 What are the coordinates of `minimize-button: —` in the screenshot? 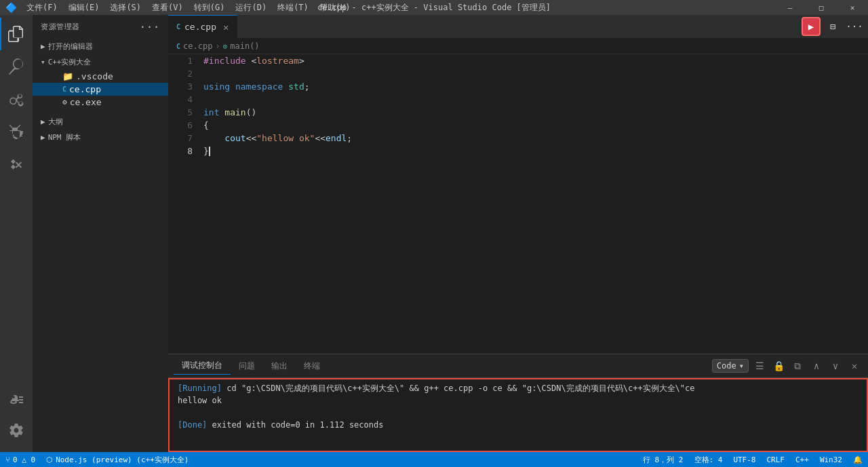 It's located at (790, 7).